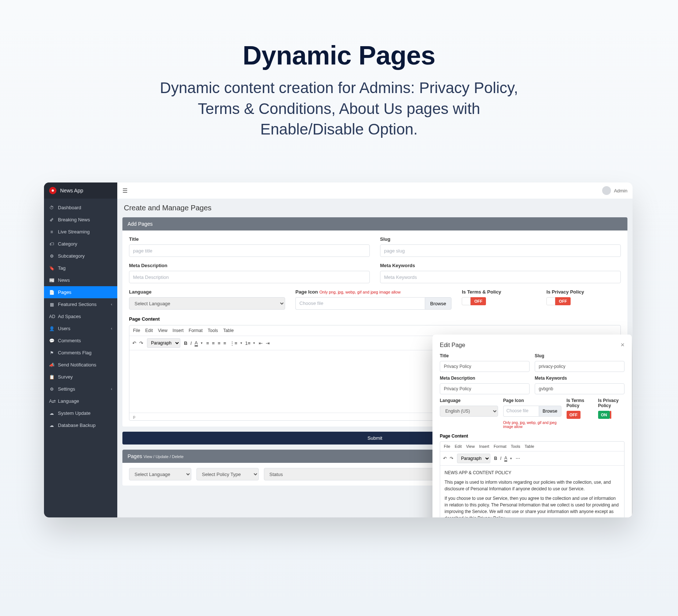 The width and height of the screenshot is (678, 616). I want to click on sidebar-item-system-update: ☁System Update, so click(81, 413).